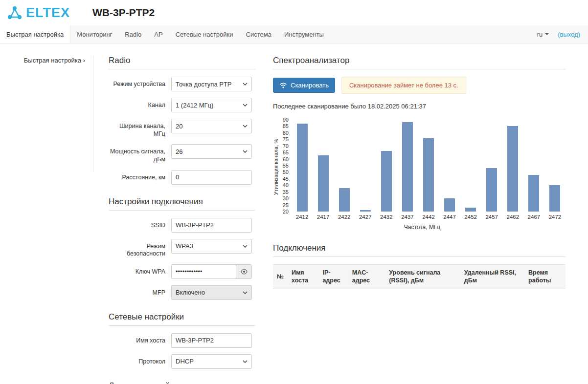 This screenshot has width=588, height=384. I want to click on channel-width-value: 20, so click(179, 126).